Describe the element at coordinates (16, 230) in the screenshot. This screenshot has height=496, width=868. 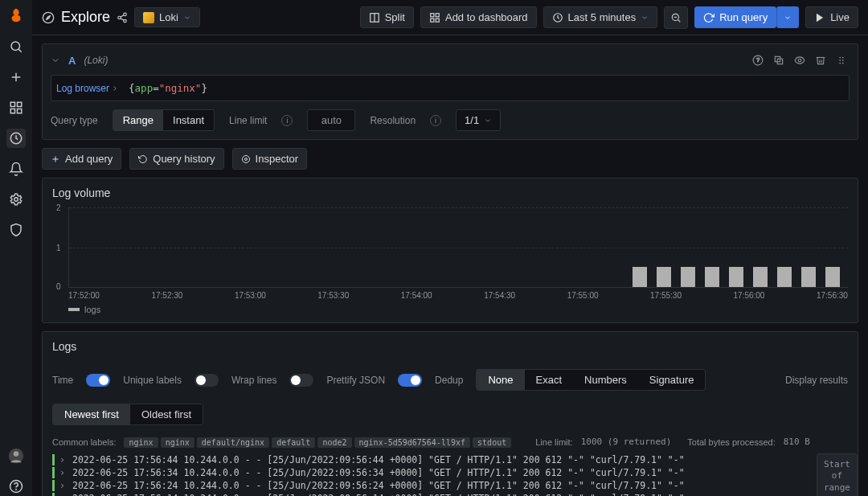
I see `shield-icon` at that location.